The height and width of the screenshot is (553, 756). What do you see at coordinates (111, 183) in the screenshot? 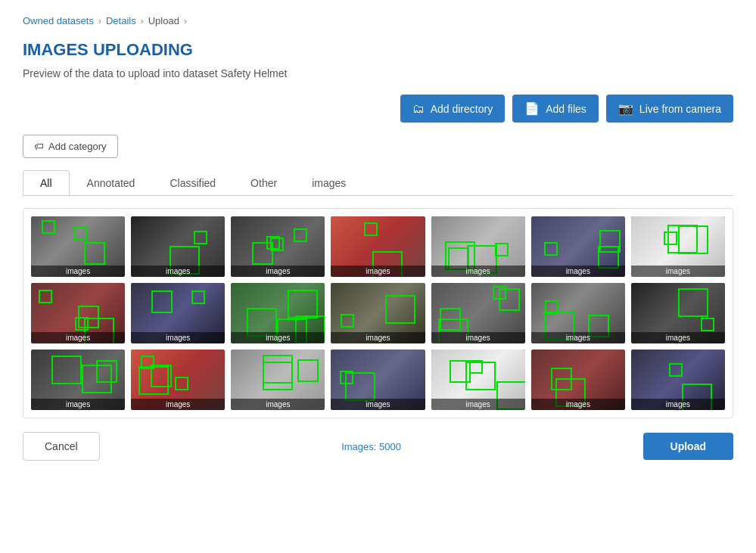
I see `tab-annotated: Annotated` at bounding box center [111, 183].